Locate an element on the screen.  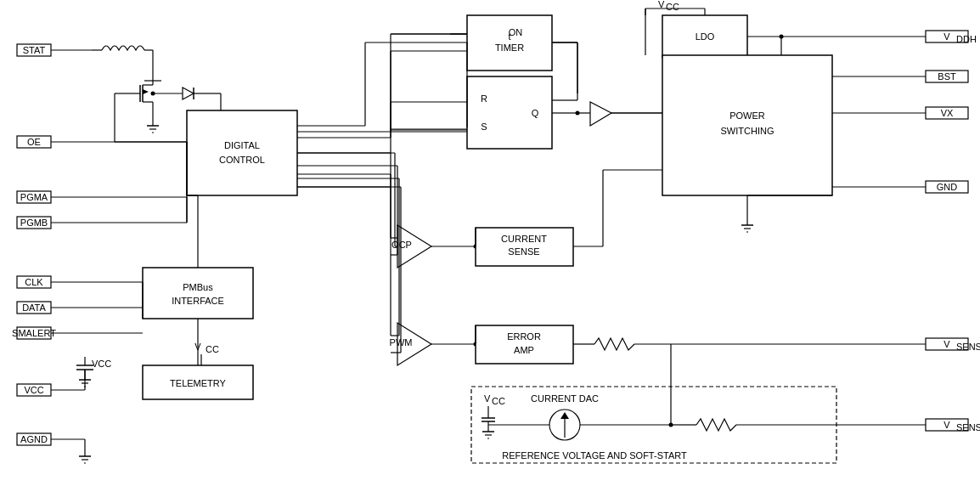
pgmb-label: PGMB is located at coordinates (34, 223).